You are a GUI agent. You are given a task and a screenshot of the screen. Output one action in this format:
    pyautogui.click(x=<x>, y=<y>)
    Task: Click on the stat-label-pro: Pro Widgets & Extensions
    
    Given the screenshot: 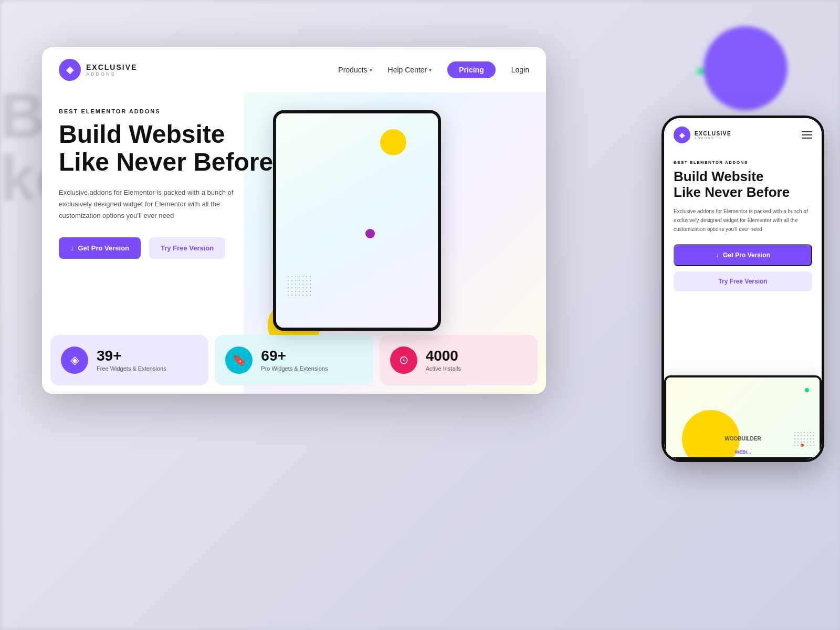 What is the action you would take?
    pyautogui.click(x=294, y=369)
    